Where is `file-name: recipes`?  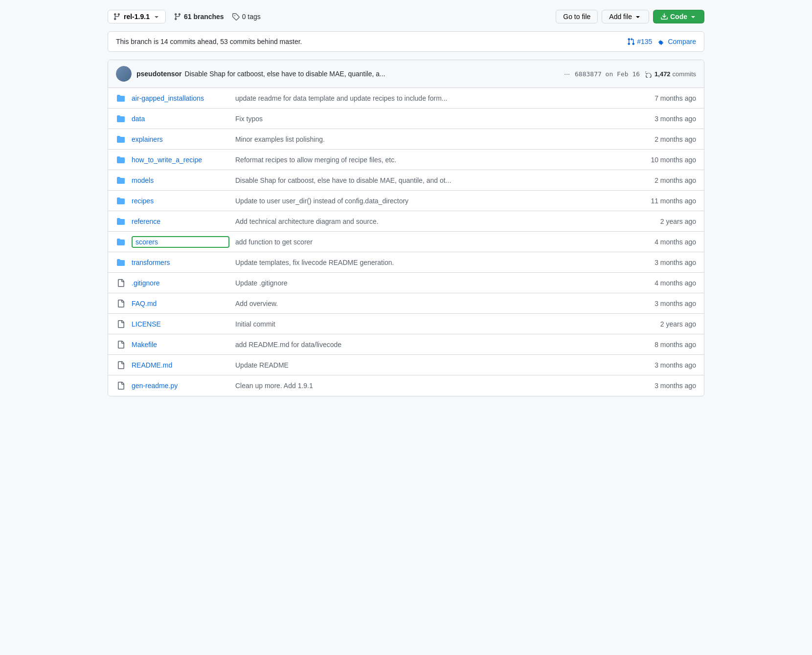 file-name: recipes is located at coordinates (180, 201).